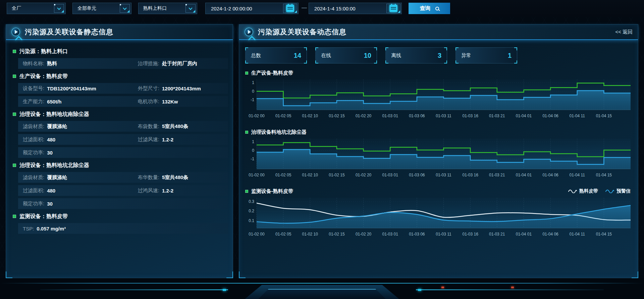  Describe the element at coordinates (78, 64) in the screenshot. I see `info-cell: 物料名称:熟料` at that location.